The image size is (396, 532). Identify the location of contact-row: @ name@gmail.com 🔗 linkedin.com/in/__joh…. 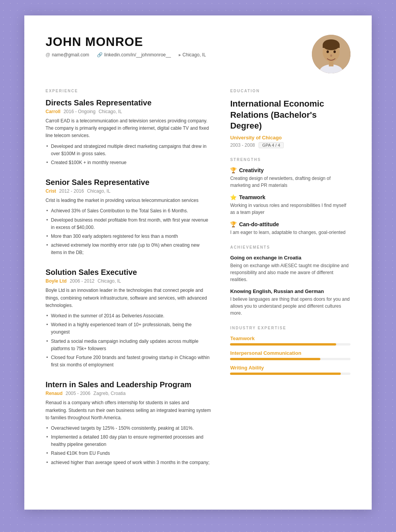
(126, 55).